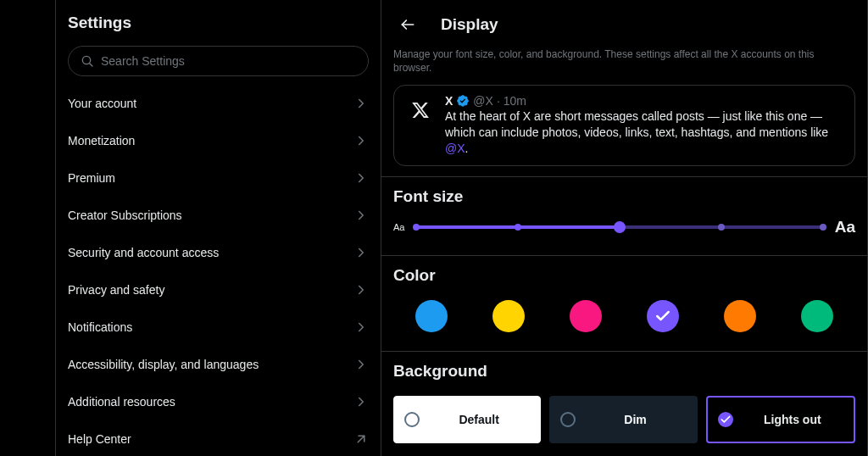 The width and height of the screenshot is (868, 456). Describe the element at coordinates (624, 23) in the screenshot. I see `display-header: Display` at that location.